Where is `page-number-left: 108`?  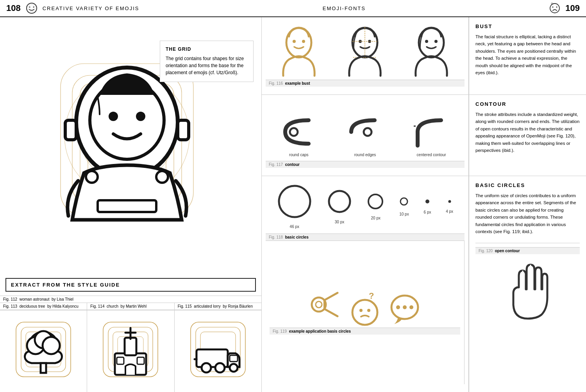
page-number-left: 108 is located at coordinates (13, 8).